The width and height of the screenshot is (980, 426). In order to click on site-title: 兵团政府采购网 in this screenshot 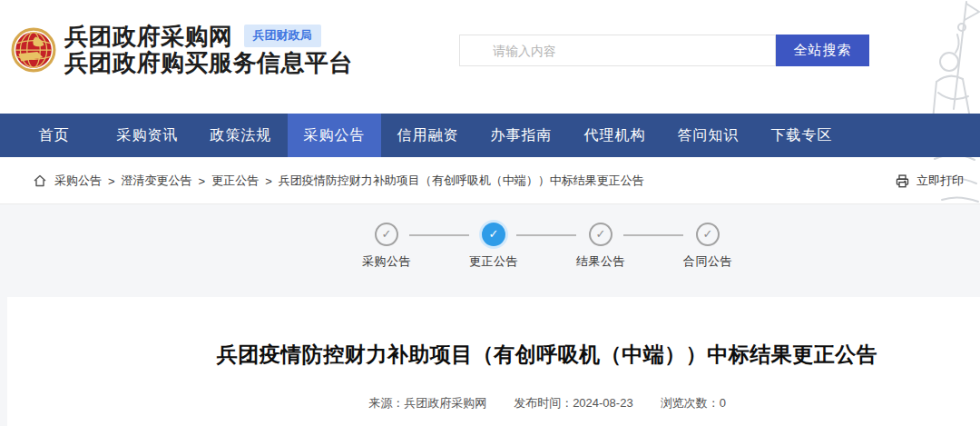, I will do `click(149, 36)`.